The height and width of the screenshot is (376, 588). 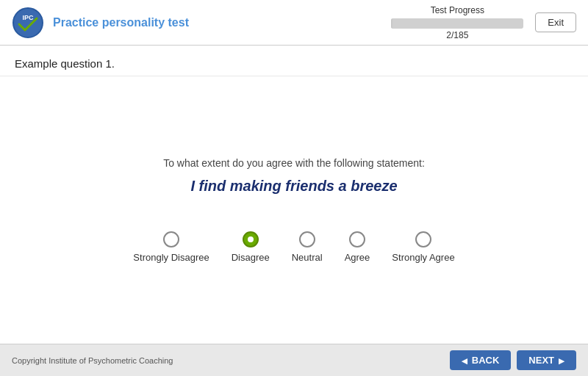 What do you see at coordinates (171, 239) in the screenshot?
I see `radio-strongly-disagree` at bounding box center [171, 239].